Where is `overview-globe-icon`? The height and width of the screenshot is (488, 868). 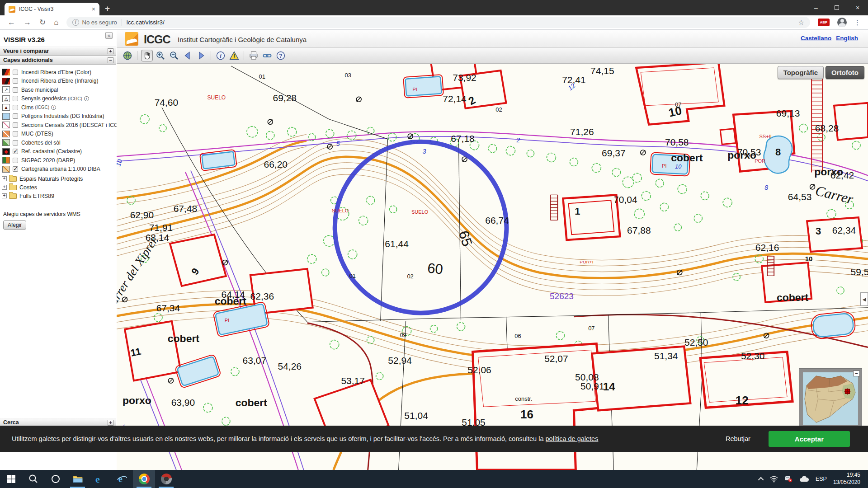
overview-globe-icon is located at coordinates (127, 56).